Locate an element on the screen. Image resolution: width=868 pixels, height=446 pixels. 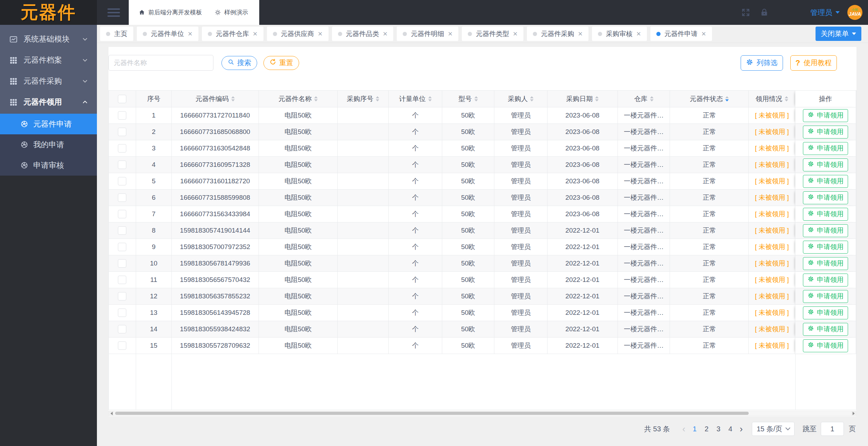
prev-page-button: ‹ is located at coordinates (684, 429).